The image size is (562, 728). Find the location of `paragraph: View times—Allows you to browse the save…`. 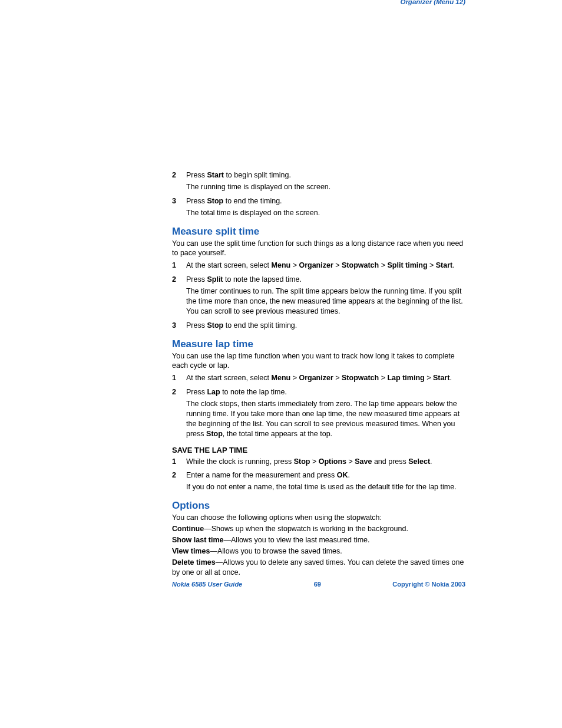

paragraph: View times—Allows you to browse the save… is located at coordinates (319, 552).